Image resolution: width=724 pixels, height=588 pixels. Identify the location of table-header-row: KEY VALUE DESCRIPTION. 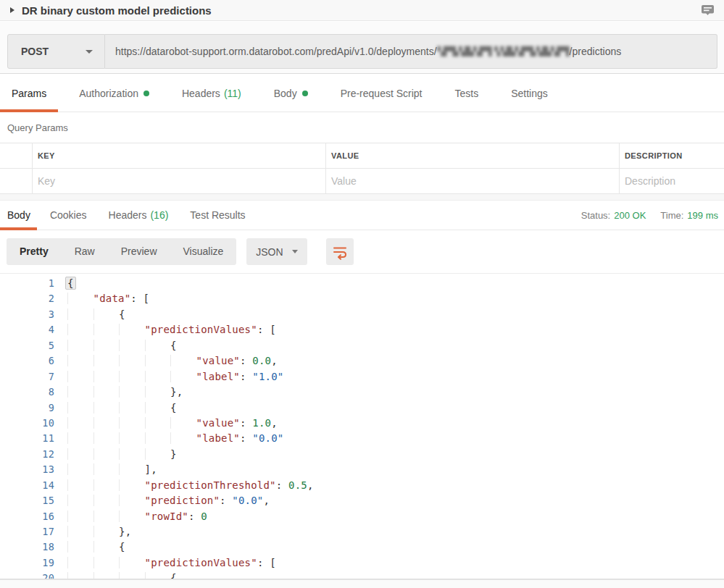
(362, 156).